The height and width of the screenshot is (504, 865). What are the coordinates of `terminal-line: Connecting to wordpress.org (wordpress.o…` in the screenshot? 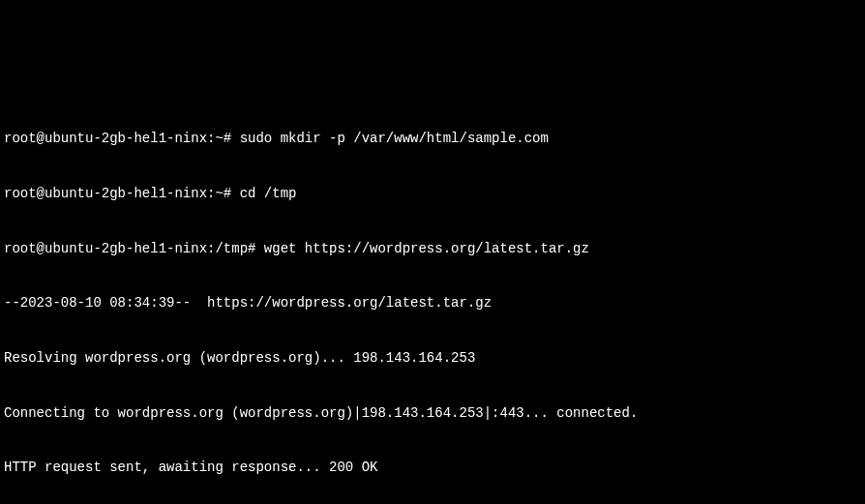 It's located at (432, 414).